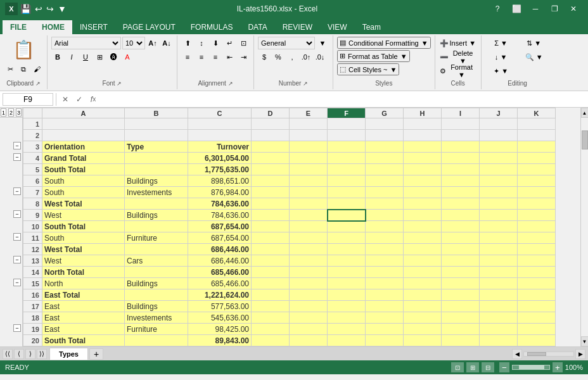  What do you see at coordinates (385, 113) in the screenshot?
I see `col-header-g: G` at bounding box center [385, 113].